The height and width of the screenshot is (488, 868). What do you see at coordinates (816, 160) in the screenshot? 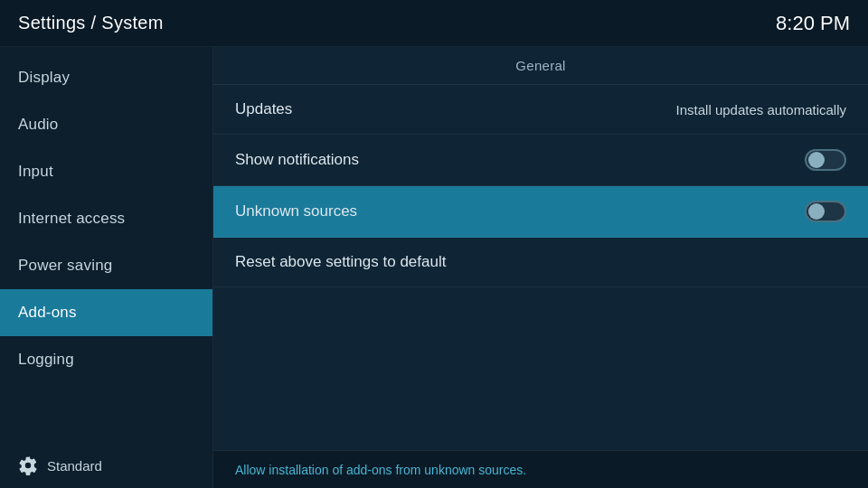
I see `toggle-knob` at bounding box center [816, 160].